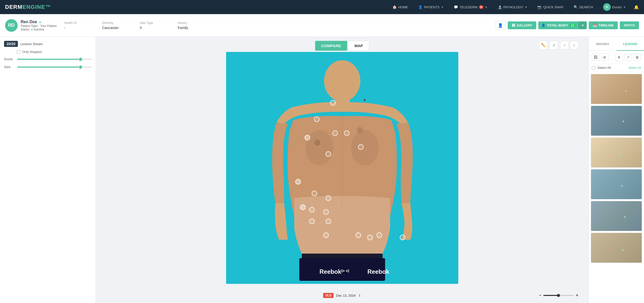  What do you see at coordinates (558, 295) in the screenshot?
I see `zoom-slider-track` at bounding box center [558, 295].